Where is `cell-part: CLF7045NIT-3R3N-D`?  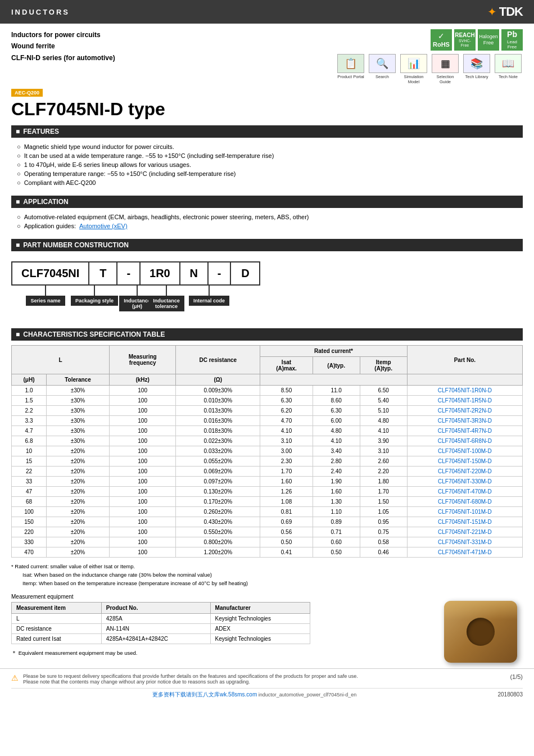
cell-part: CLF7045NIT-3R3N-D is located at coordinates (464, 421).